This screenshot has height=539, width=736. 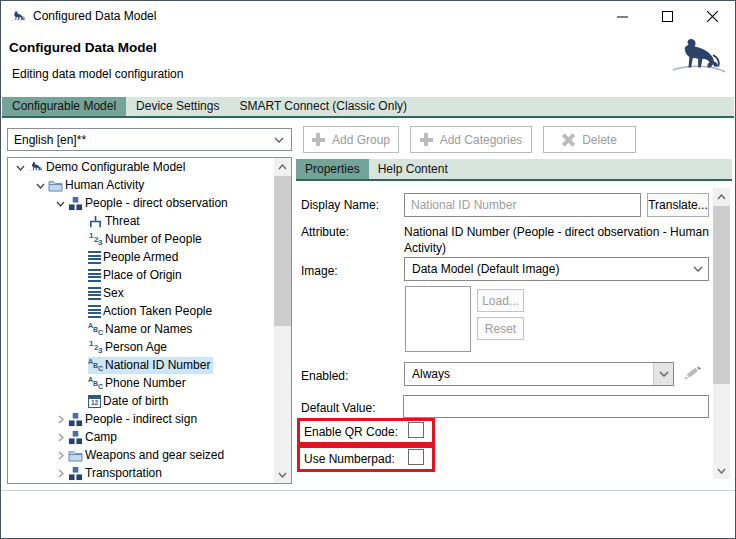 I want to click on annotation-rect-qr, so click(x=366, y=432).